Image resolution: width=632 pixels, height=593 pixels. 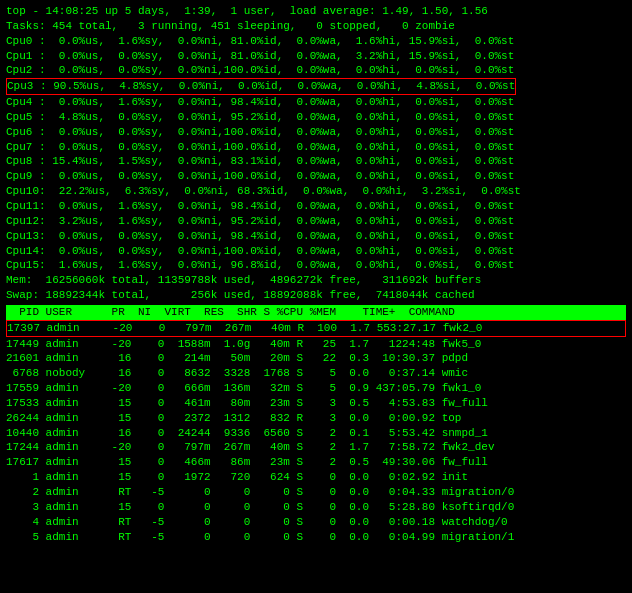 I want to click on table-row: 1 admin 15 0 1972 720 624 S 0 0.0 0:02.9…, so click(x=316, y=478).